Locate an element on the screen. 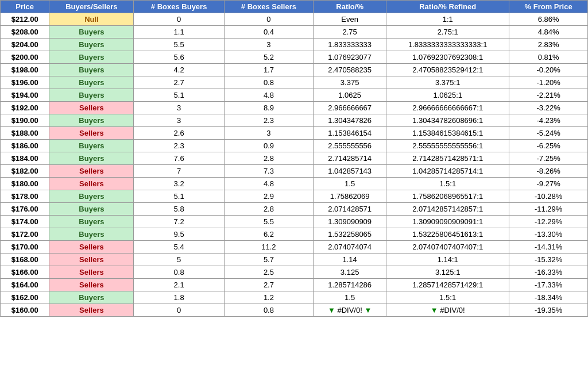  table-row: $172.00Buyers9.56.21.5322580651.53225806… is located at coordinates (294, 235).